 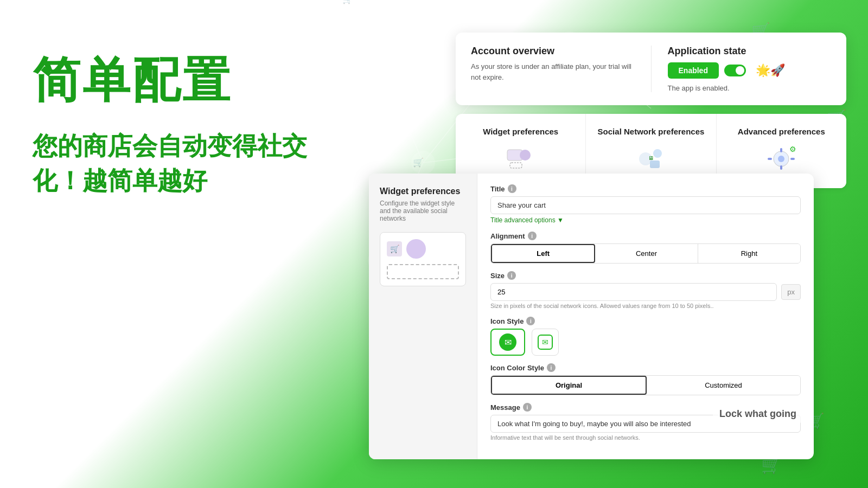 What do you see at coordinates (646, 236) in the screenshot?
I see `alignment-label: Alignment i` at bounding box center [646, 236].